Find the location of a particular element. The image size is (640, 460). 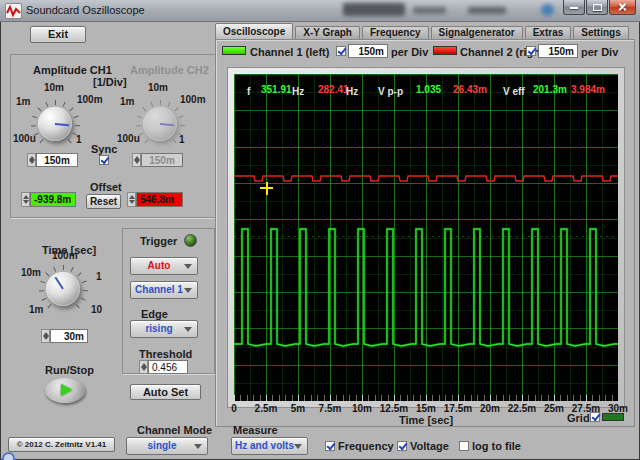

x-tick: 20m is located at coordinates (490, 408).